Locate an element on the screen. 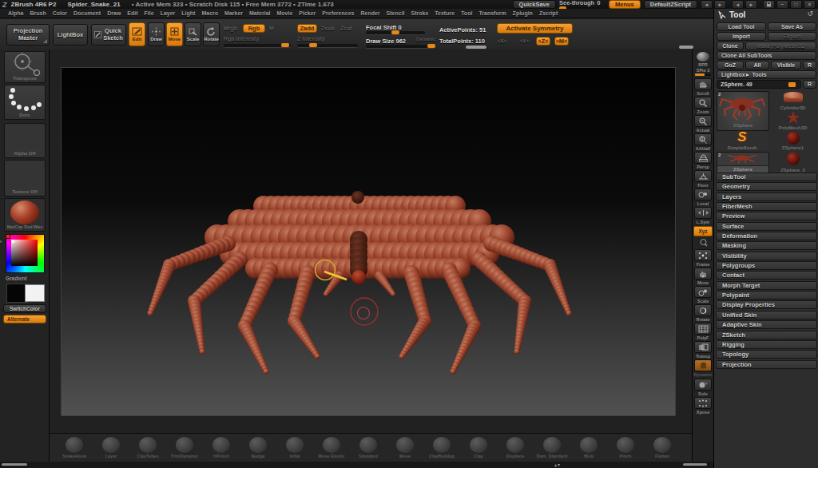 The height and width of the screenshot is (504, 818). zsphere2-thumbnail: ZSphere_2 is located at coordinates (792, 162).